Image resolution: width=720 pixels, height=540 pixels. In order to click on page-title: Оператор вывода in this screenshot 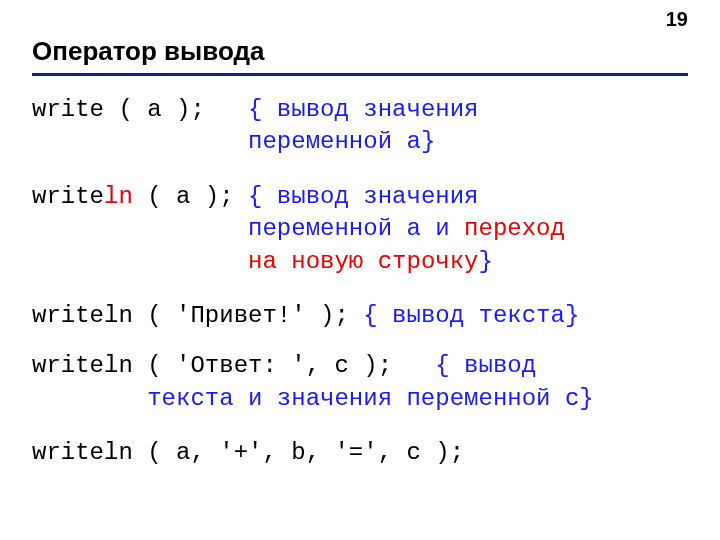, I will do `click(360, 52)`.